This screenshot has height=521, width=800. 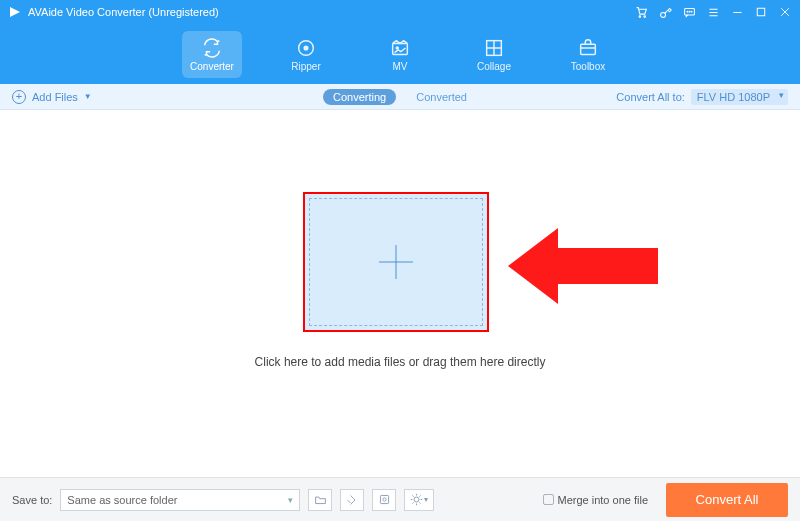 What do you see at coordinates (212, 54) in the screenshot?
I see `mode-converter: Converter` at bounding box center [212, 54].